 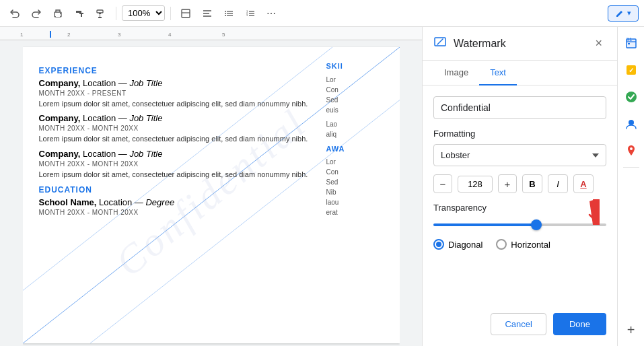 I want to click on panel-title: Watermark, so click(x=519, y=44).